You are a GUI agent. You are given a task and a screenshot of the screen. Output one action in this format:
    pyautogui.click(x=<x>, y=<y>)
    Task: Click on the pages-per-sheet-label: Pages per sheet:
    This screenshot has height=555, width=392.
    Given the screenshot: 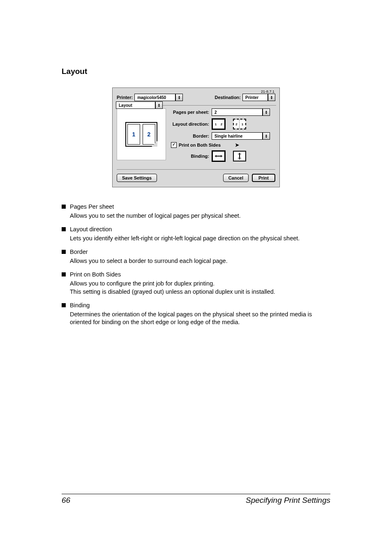 What is the action you would take?
    pyautogui.click(x=190, y=112)
    